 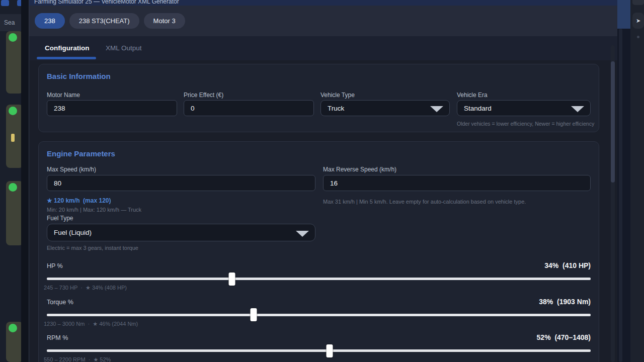 I want to click on search-label: Sea, so click(x=9, y=23).